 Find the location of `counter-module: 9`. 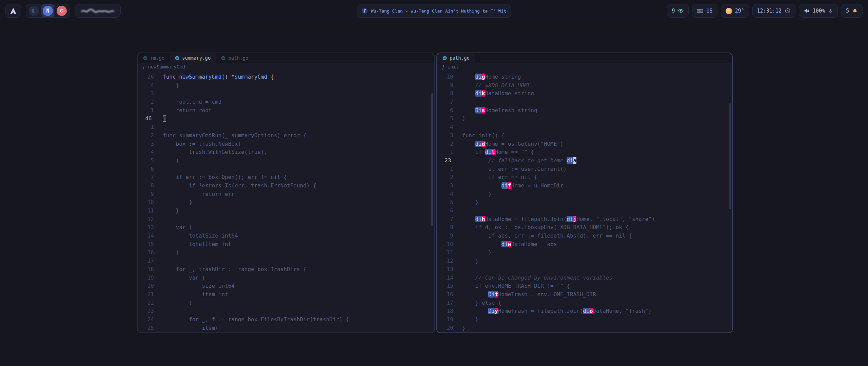

counter-module: 9 is located at coordinates (678, 11).